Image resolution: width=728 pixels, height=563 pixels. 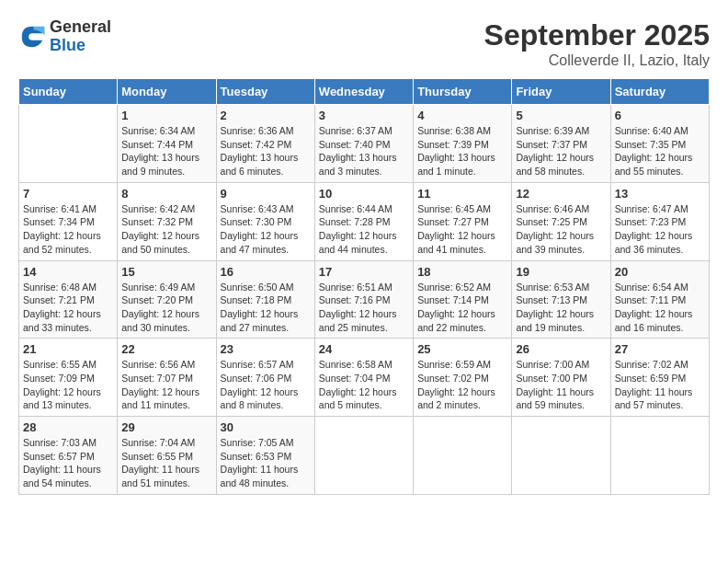 What do you see at coordinates (167, 144) in the screenshot?
I see `calendar-cell: 1Sunrise: 6:34 AM Sunset: 7:44 PM Daylig…` at bounding box center [167, 144].